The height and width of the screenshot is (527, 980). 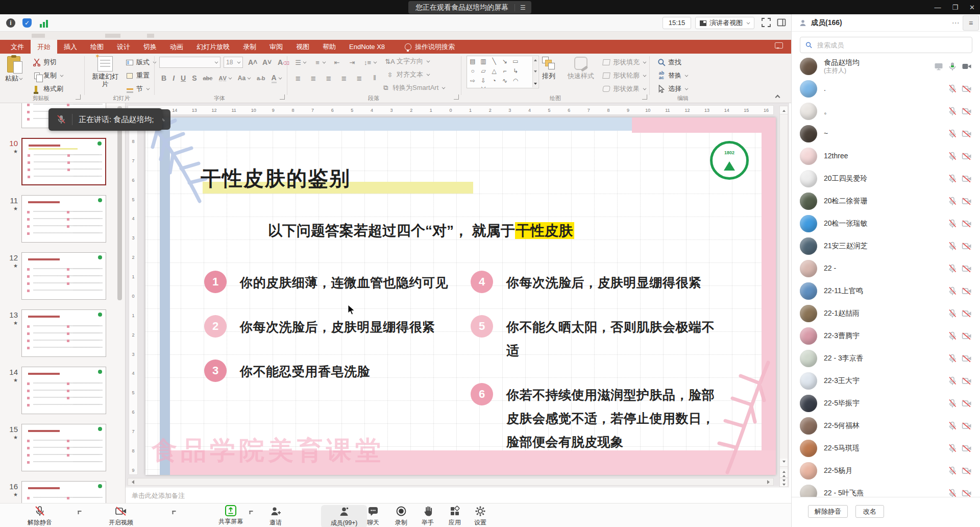 I want to click on horizontal-scrollbar, so click(x=451, y=482).